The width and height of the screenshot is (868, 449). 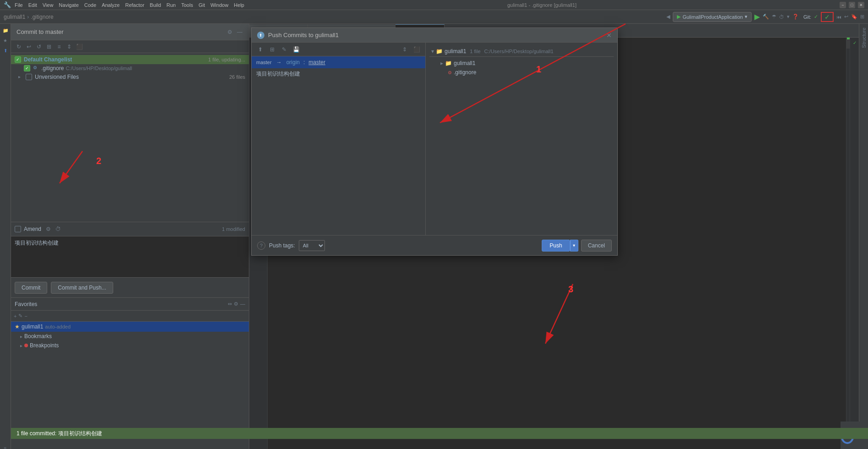 I want to click on refresh-changes-icon: ↻, so click(x=19, y=47).